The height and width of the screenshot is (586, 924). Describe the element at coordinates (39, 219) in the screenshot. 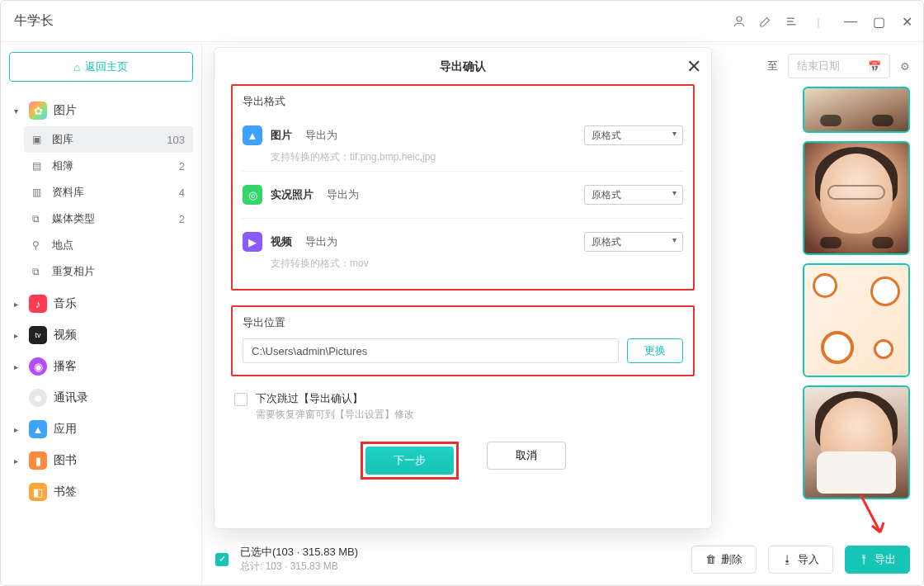

I see `media-icon: ⧉` at that location.